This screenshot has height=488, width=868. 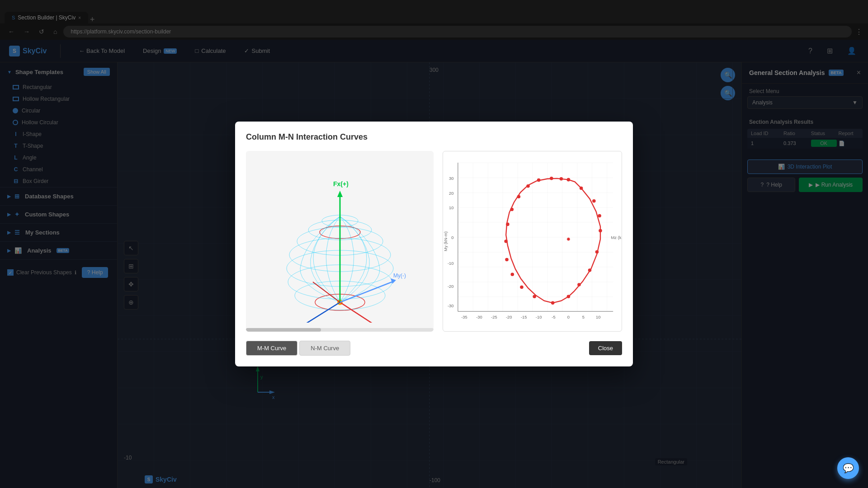 What do you see at coordinates (298, 348) in the screenshot?
I see `modal-tabs: M-M Curve N-M Curve` at bounding box center [298, 348].